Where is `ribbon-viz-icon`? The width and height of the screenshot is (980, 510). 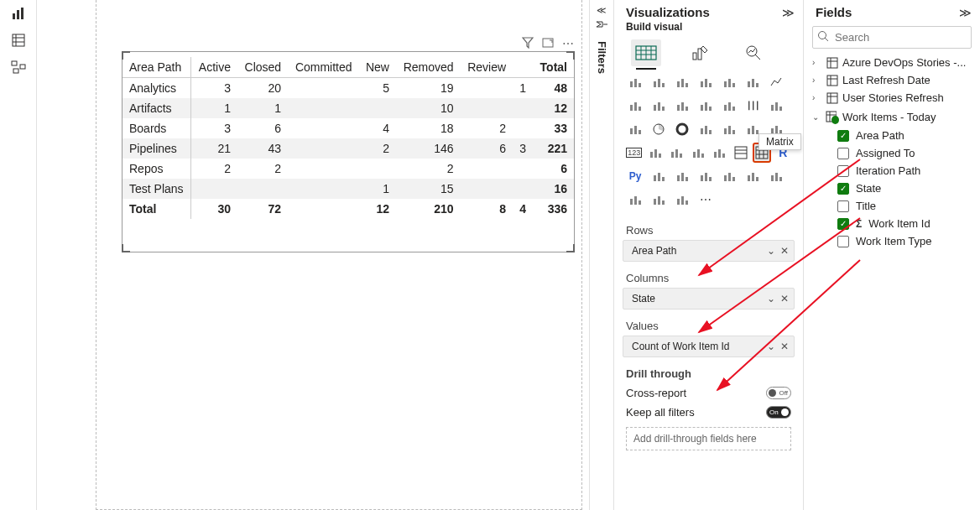 ribbon-viz-icon is located at coordinates (729, 106).